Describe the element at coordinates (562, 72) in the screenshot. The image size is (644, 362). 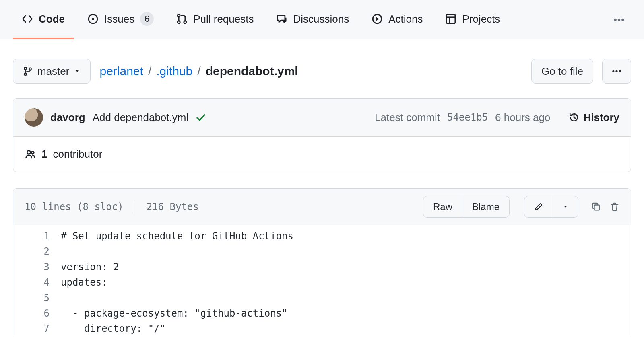
I see `go-to-file-label: Go to file` at that location.